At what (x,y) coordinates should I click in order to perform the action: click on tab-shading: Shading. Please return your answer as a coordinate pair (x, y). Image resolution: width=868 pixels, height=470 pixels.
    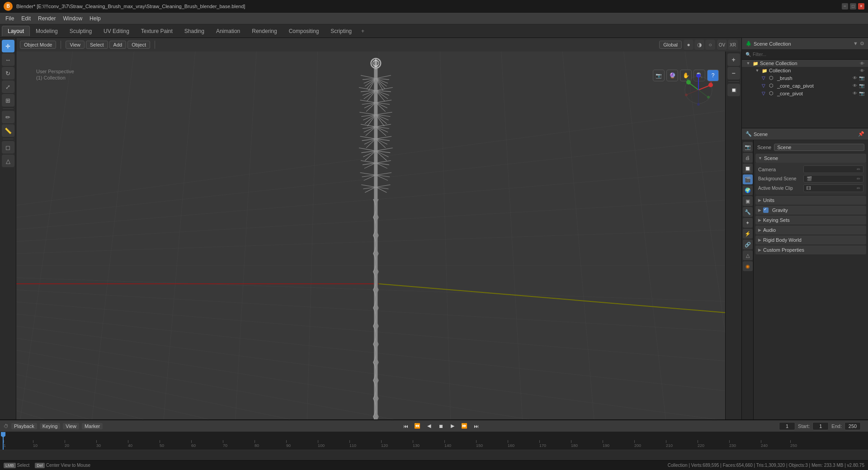
    Looking at the image, I should click on (194, 31).